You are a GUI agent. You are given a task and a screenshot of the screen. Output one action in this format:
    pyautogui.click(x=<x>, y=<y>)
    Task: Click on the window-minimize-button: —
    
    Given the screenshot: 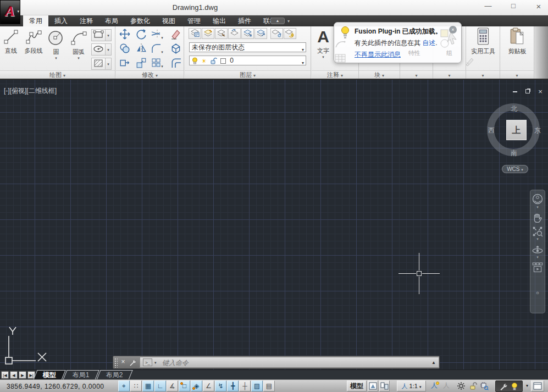 What is the action you would take?
    pyautogui.click(x=488, y=5)
    